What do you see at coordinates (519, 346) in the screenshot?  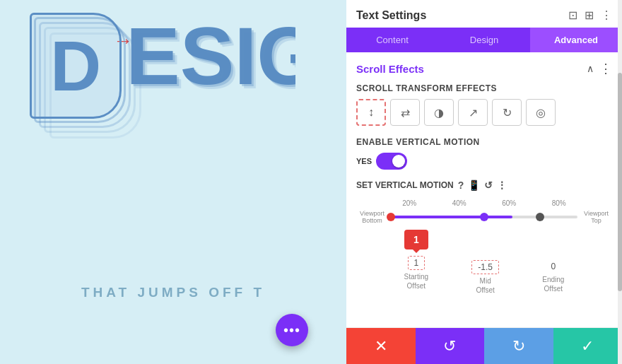 I see `redo-icon: ↻` at bounding box center [519, 346].